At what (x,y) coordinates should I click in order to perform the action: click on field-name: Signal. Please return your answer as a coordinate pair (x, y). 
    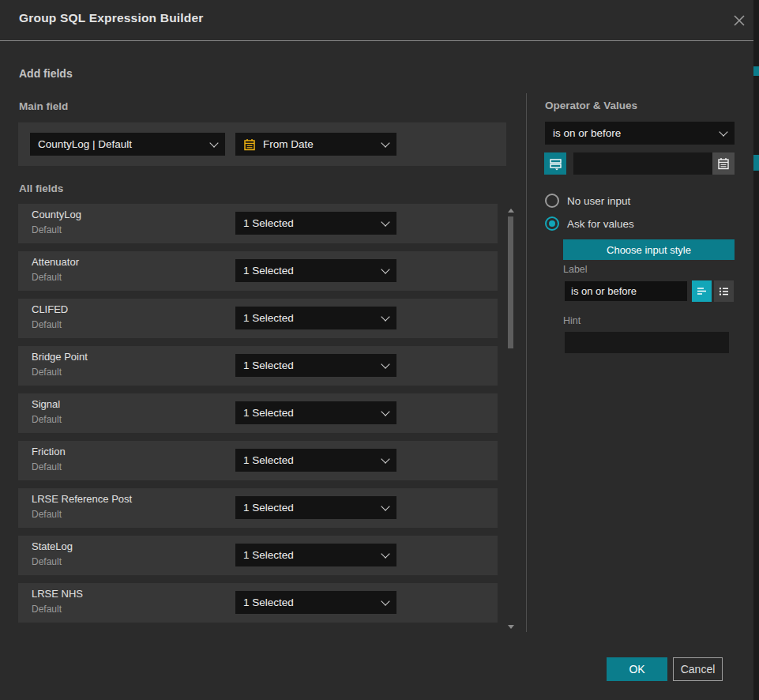
    Looking at the image, I should click on (46, 405).